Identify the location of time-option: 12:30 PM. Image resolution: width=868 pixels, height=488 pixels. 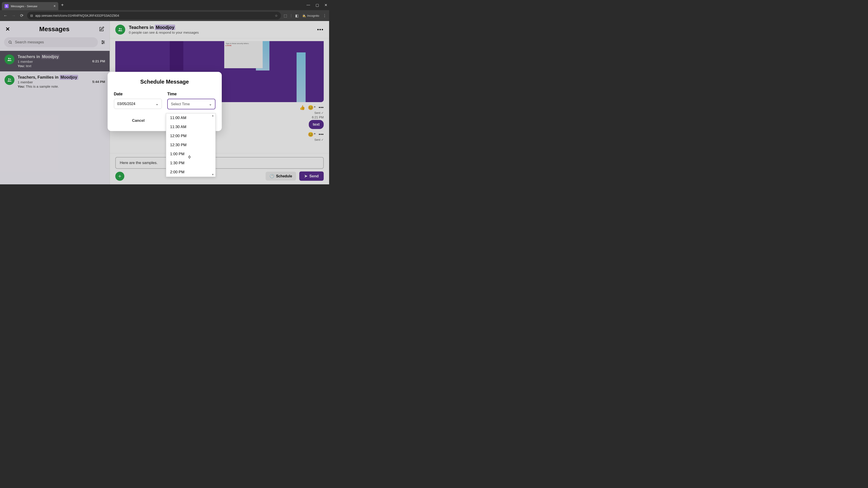
(191, 145).